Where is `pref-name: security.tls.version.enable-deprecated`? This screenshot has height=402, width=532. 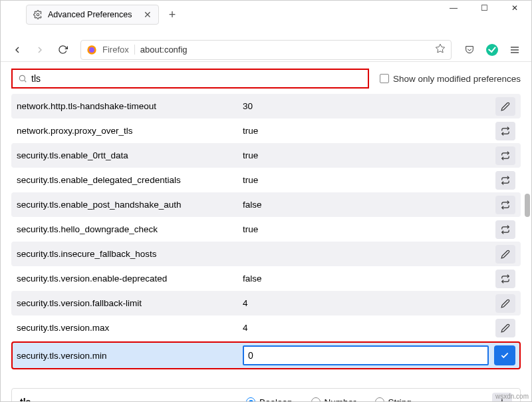
pref-name: security.tls.version.enable-deprecated is located at coordinates (130, 278).